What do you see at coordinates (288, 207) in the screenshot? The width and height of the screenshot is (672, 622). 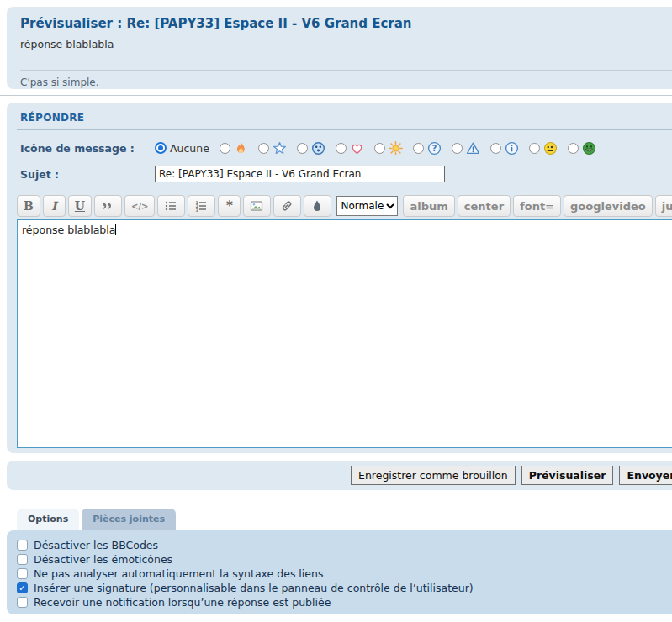 I see `link-icon` at bounding box center [288, 207].